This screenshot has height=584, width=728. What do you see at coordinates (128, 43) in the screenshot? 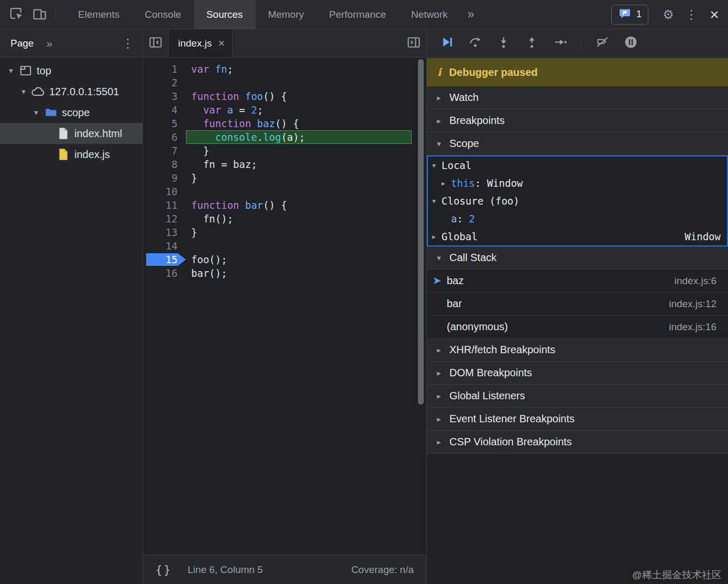
I see `navigator-menu-button: ⋮` at bounding box center [128, 43].